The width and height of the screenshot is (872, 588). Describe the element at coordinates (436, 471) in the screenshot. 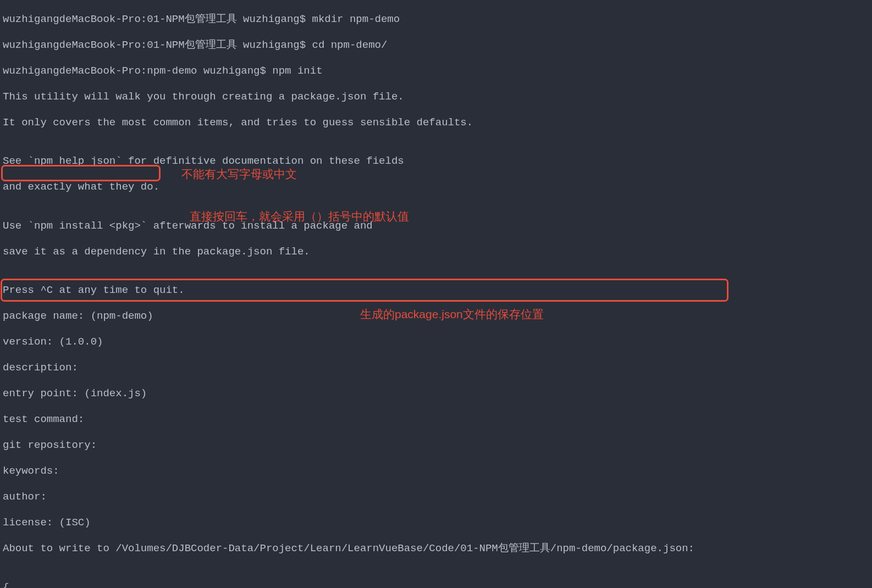

I see `output-line-keywords: keywords:` at that location.